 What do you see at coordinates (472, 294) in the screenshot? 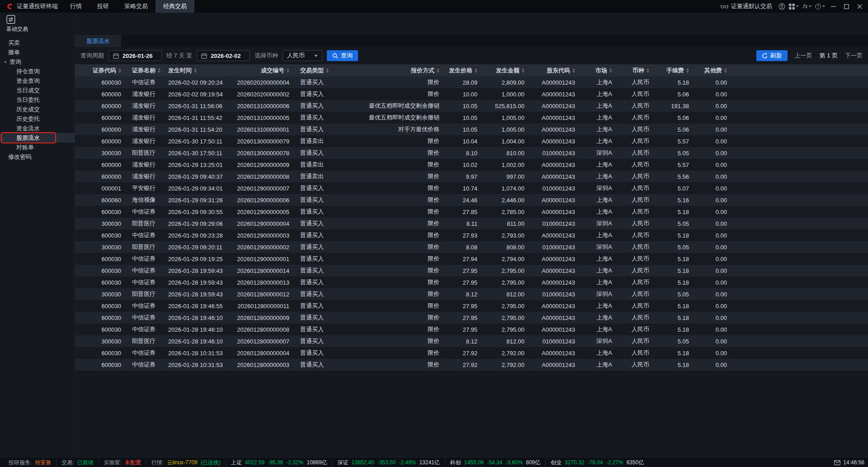
I see `table-row: 300030阳普医疗2026-01-28 19:59:4320260128000…` at bounding box center [472, 294].